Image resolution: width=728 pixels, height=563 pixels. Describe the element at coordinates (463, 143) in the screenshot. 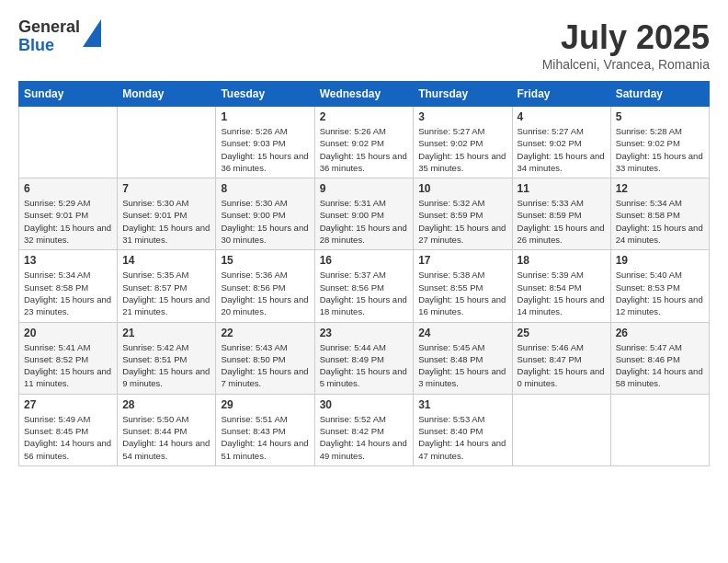

I see `calendar-cell: 3Sunrise: 5:27 AM Sunset: 9:02 PM Daylig…` at that location.